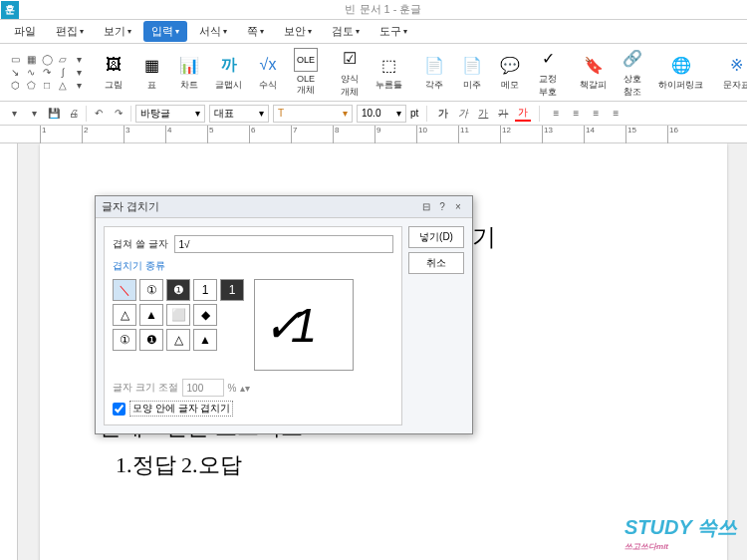 The image size is (747, 560). I want to click on ribbon: ▭▦◯▱▾ ↘∿↷∫▾ ⬡⬠□△▾ 🖼그림 ▦표 📊차트 까글맵시 √x수식 O…, so click(374, 73).